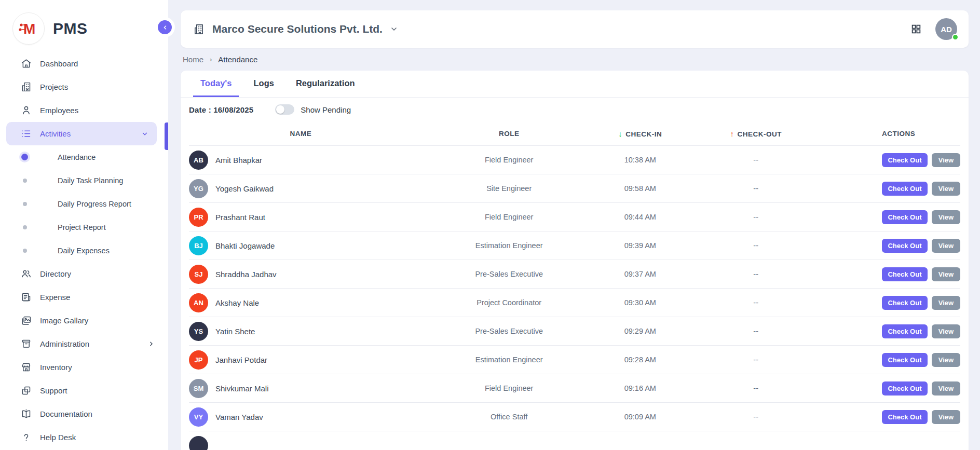 The height and width of the screenshot is (450, 980). Describe the element at coordinates (640, 134) in the screenshot. I see `col-check-in: ↓CHECK-IN` at that location.